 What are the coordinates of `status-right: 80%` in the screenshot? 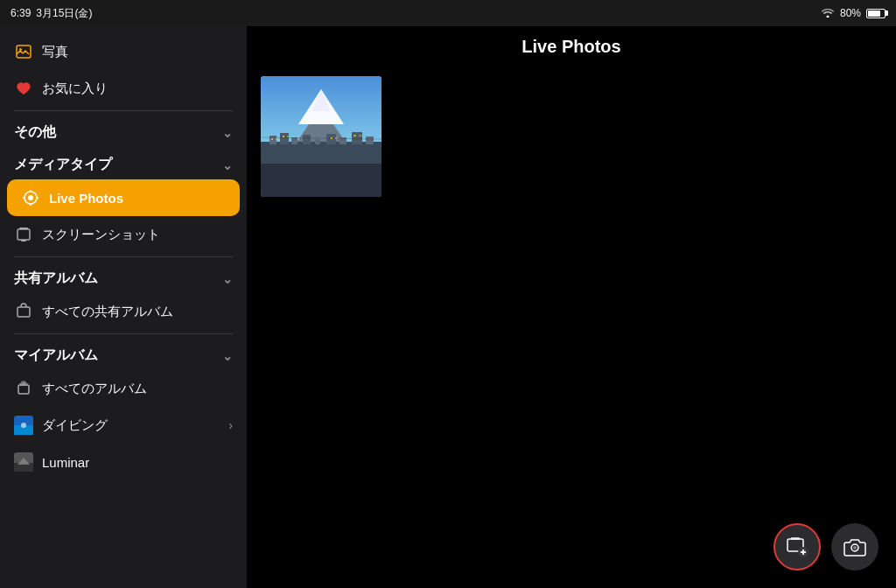 It's located at (853, 14).